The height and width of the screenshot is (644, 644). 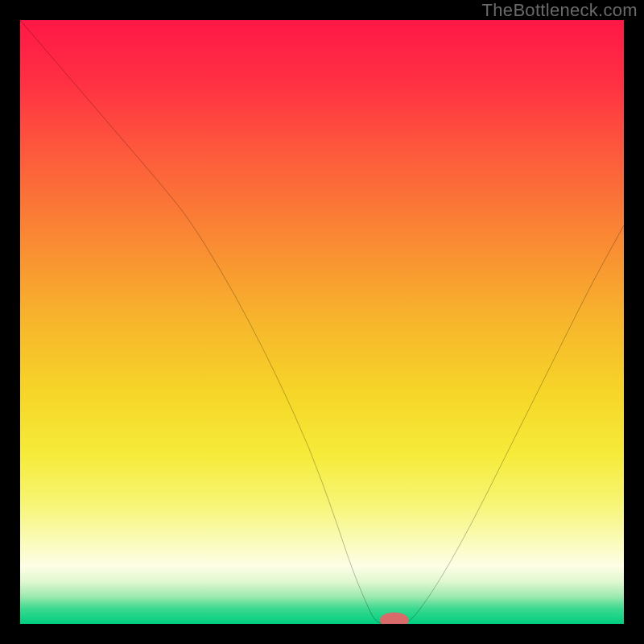 What do you see at coordinates (560, 10) in the screenshot?
I see `watermark-text: TheBottleneck.com` at bounding box center [560, 10].